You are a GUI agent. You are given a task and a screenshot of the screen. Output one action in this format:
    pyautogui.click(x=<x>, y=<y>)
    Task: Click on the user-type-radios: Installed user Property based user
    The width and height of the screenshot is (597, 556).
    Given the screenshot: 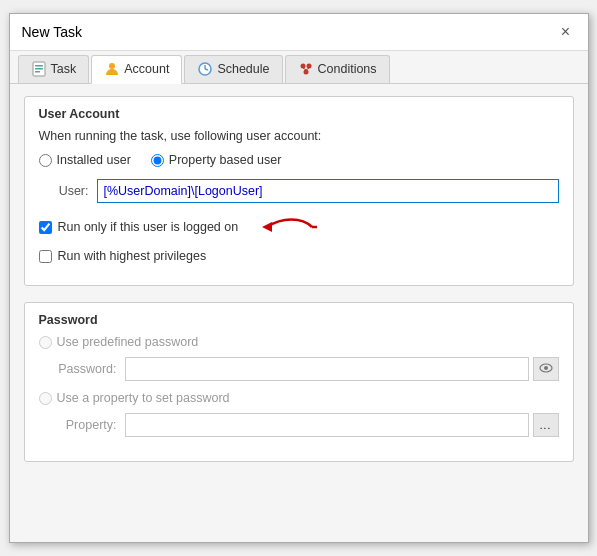 What is the action you would take?
    pyautogui.click(x=299, y=160)
    